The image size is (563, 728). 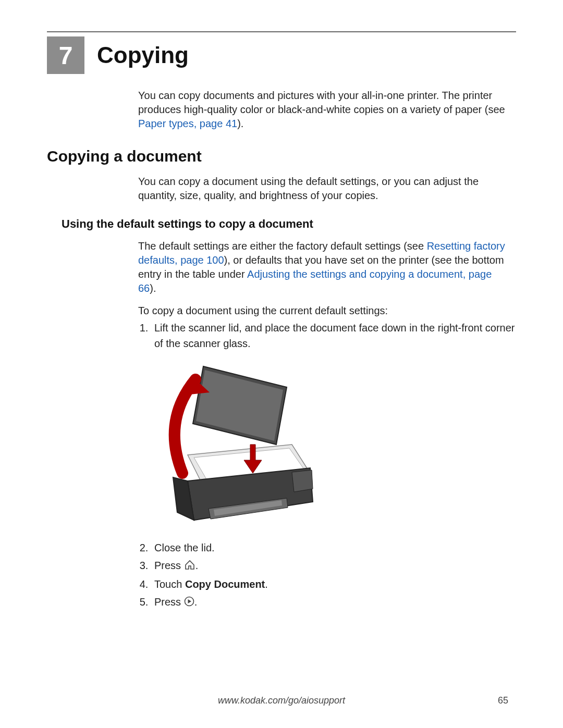 What do you see at coordinates (503, 700) in the screenshot?
I see `page-number: 65` at bounding box center [503, 700].